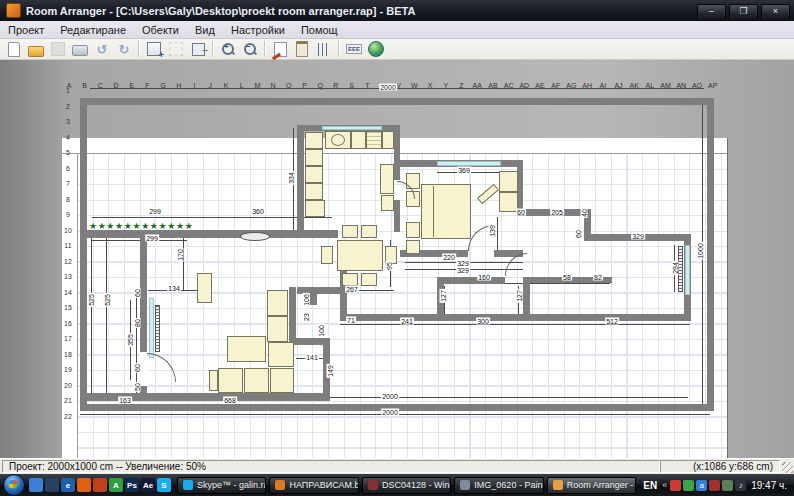  Describe the element at coordinates (776, 12) in the screenshot. I see `close-button: ×` at that location.